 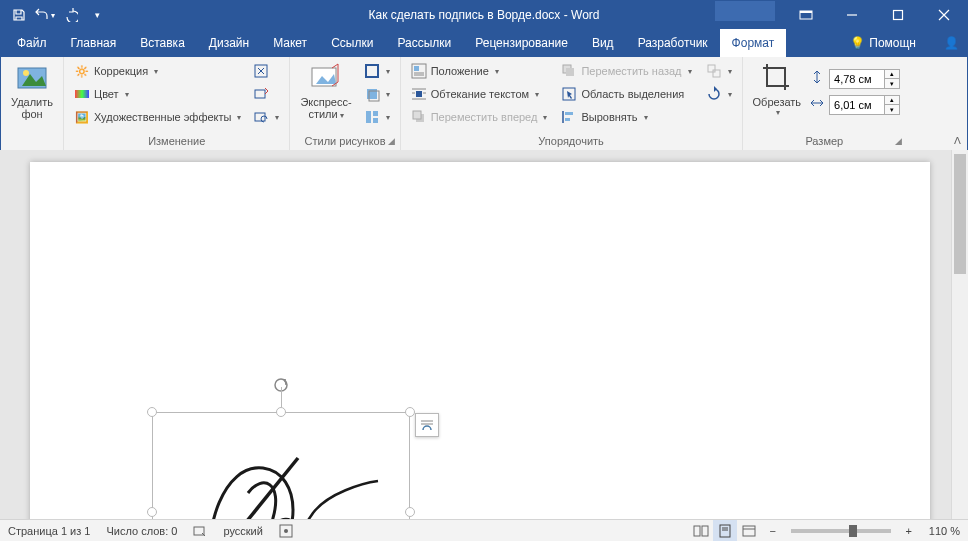 What do you see at coordinates (852, 15) in the screenshot?
I see `minimize-button` at bounding box center [852, 15].